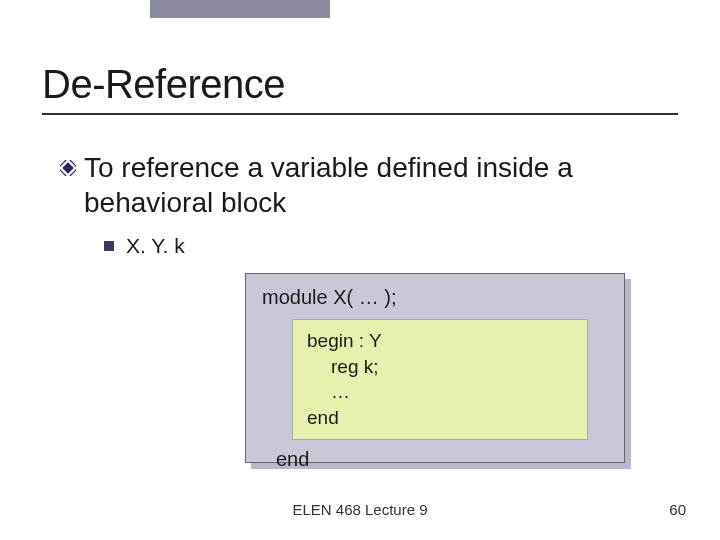 Image resolution: width=720 pixels, height=540 pixels. Describe the element at coordinates (392, 246) in the screenshot. I see `sub-bullet-row: X. Y. k` at that location.